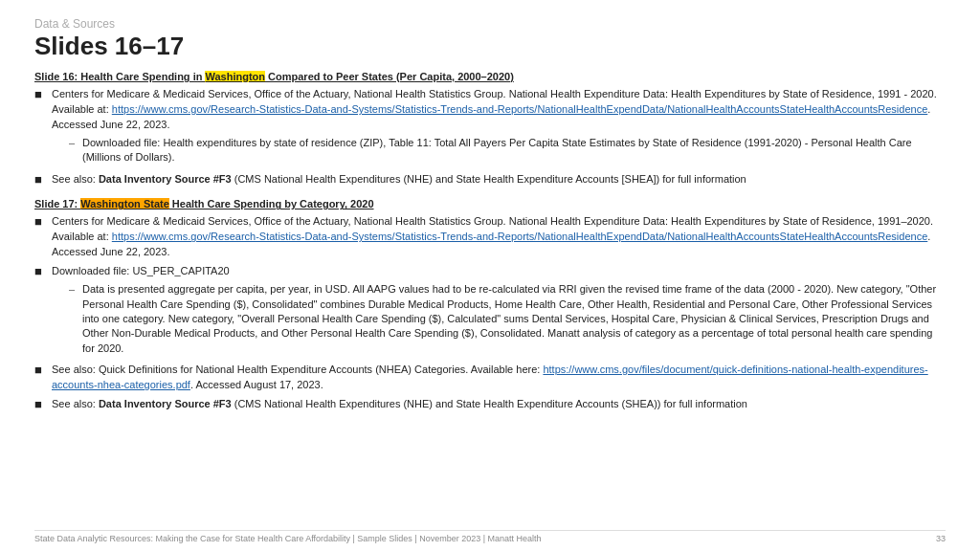  What do you see at coordinates (507, 320) in the screenshot?
I see `slide17-sub-1: – Data is presented aggregate per capita…` at bounding box center [507, 320].